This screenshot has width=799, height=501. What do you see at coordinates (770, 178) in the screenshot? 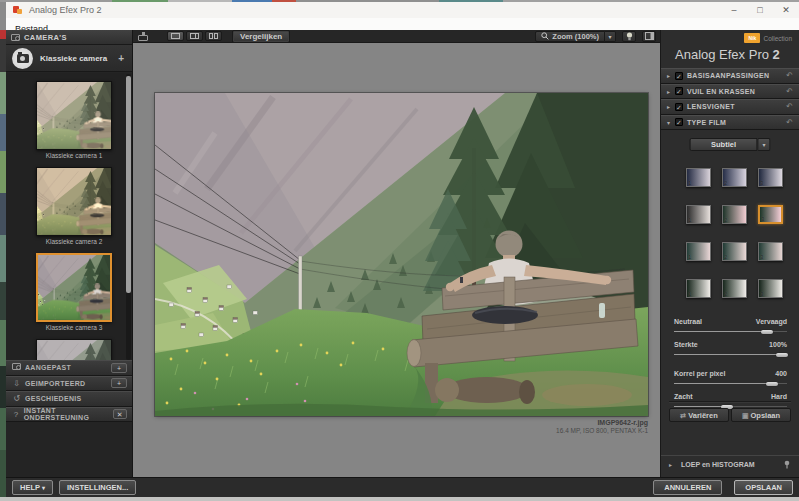
I see `film-type-swatch-1-3: 3` at bounding box center [770, 178].